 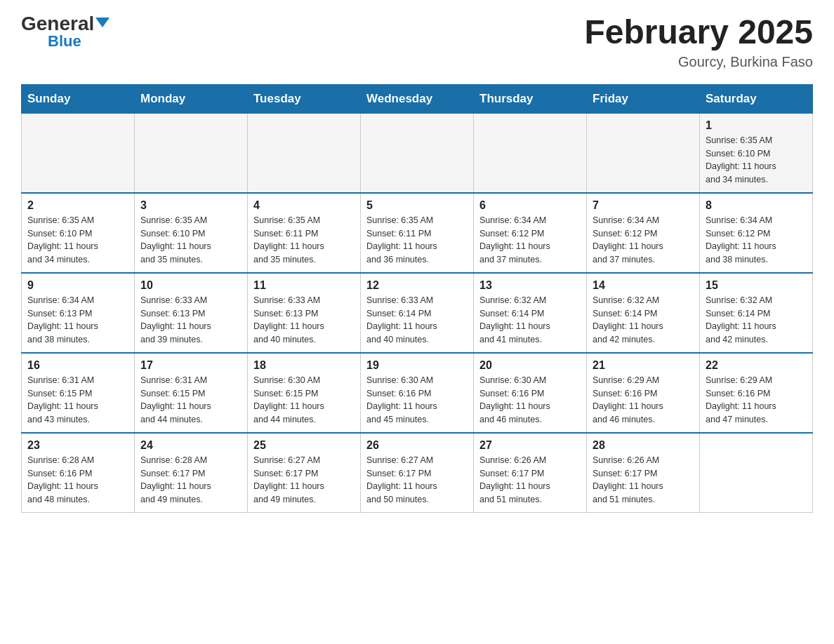 What do you see at coordinates (417, 153) in the screenshot?
I see `week-row-1: 1Sunrise: 6:35 AM Sunset: 6:10 PM Daylig…` at bounding box center [417, 153].